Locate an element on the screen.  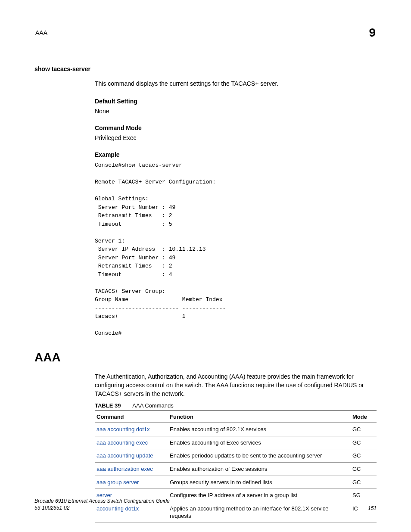
table-caption: TABLE 39 AAA Commands is located at coordinates (236, 406).